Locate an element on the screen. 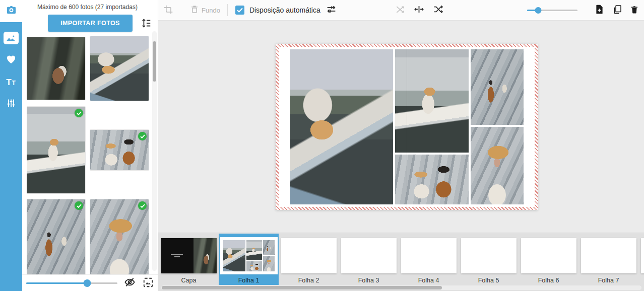 The width and height of the screenshot is (644, 291). rail-tabs: TT is located at coordinates (11, 157).